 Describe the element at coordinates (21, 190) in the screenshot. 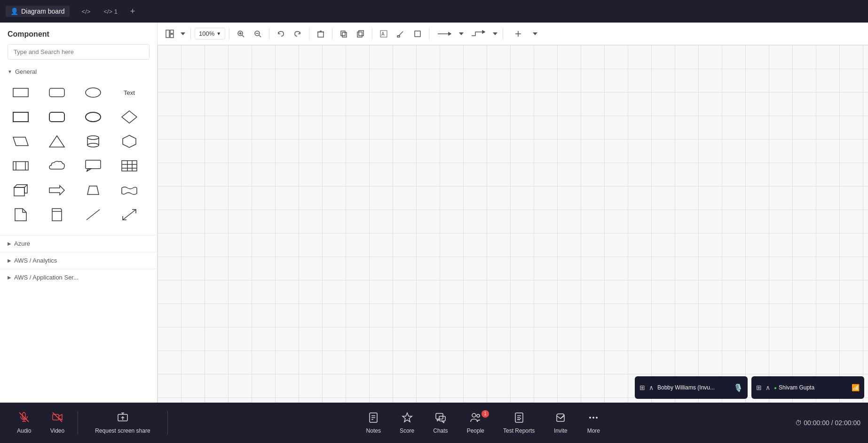

I see `shape-cube` at that location.